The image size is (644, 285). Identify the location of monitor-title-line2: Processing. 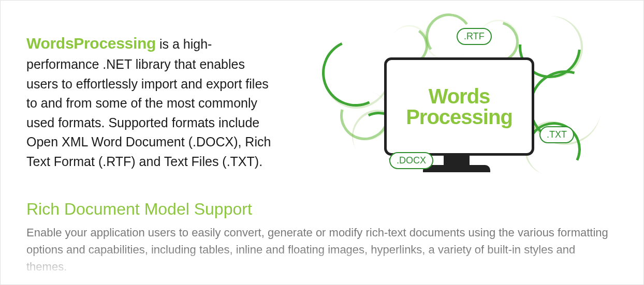
(459, 117).